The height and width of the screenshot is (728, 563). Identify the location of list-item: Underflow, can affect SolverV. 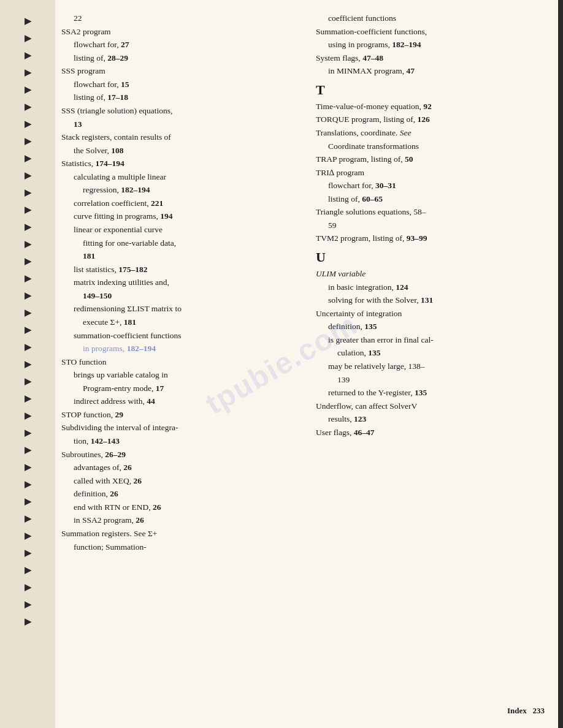
(428, 406).